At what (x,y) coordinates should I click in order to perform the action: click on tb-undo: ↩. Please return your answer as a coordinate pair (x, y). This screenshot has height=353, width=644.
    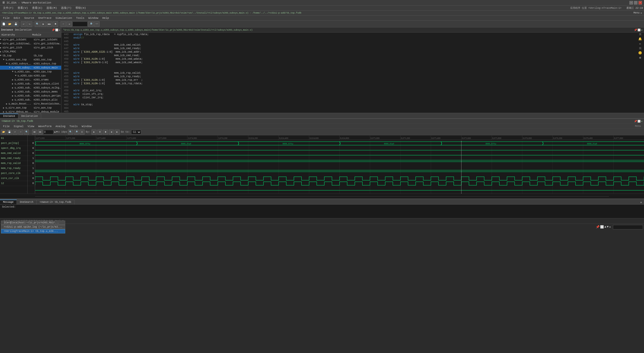
    Looking at the image, I should click on (24, 24).